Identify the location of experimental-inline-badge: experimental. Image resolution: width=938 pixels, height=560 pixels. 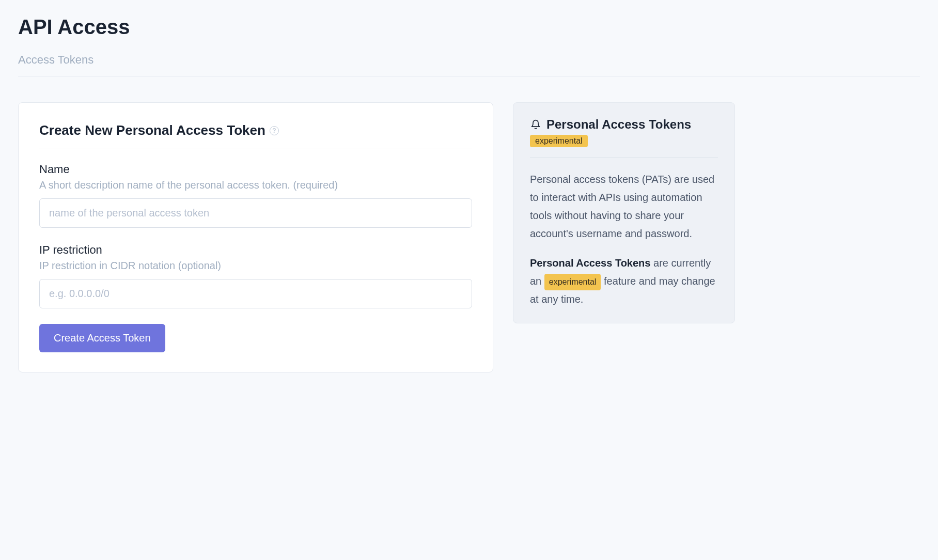
(573, 282).